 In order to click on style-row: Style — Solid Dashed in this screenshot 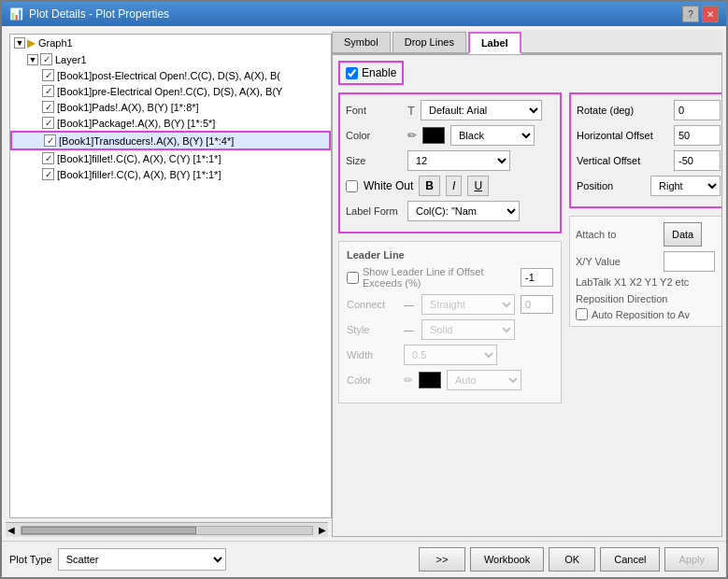, I will do `click(450, 330)`.